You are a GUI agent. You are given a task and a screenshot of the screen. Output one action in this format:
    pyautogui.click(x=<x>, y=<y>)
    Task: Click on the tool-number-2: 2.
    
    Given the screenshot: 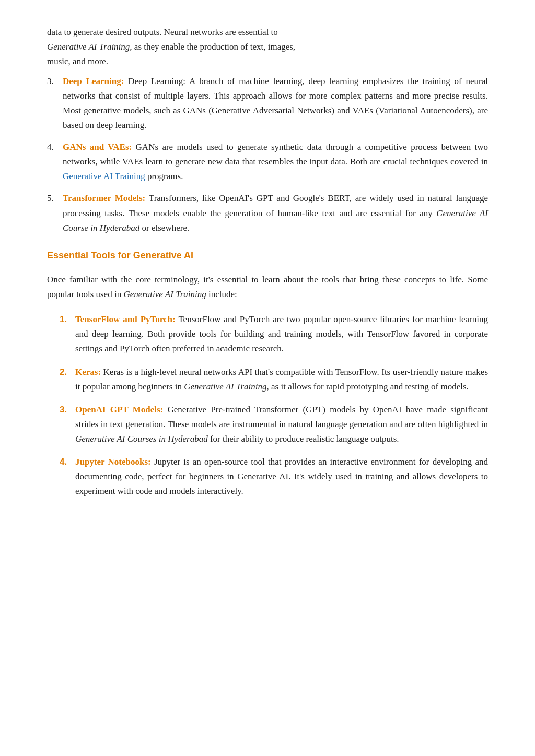 What is the action you would take?
    pyautogui.click(x=65, y=380)
    